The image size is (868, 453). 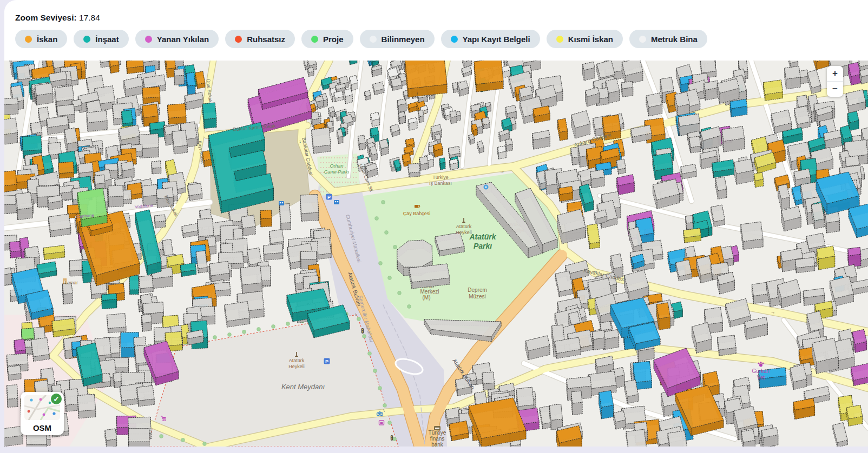 I want to click on legend-dot-metruk-bina, so click(x=643, y=39).